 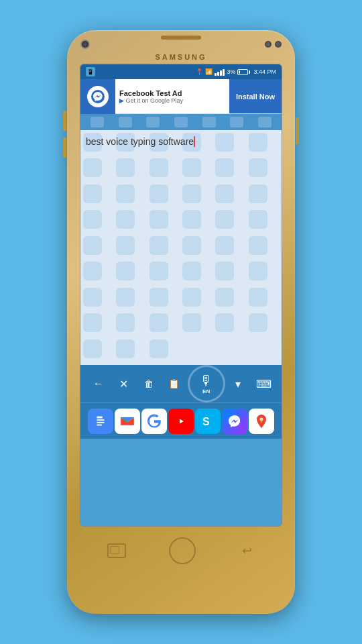 I want to click on back-icon: ↩, so click(x=247, y=551).